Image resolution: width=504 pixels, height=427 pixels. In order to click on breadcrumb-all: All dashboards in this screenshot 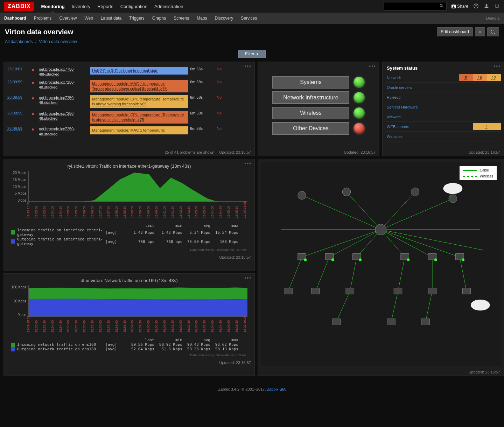, I will do `click(19, 42)`.